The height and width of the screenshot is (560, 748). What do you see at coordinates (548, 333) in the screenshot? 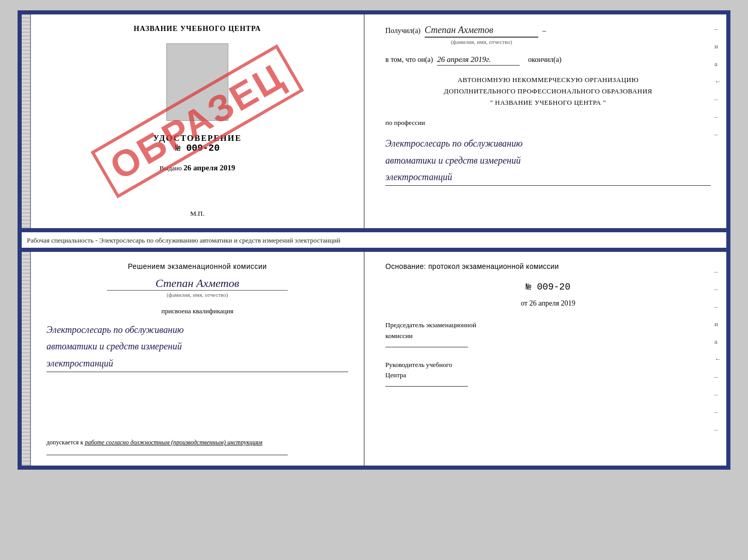
I see `predsedatel-block: Председатель экзаменационной комиссии` at bounding box center [548, 333].